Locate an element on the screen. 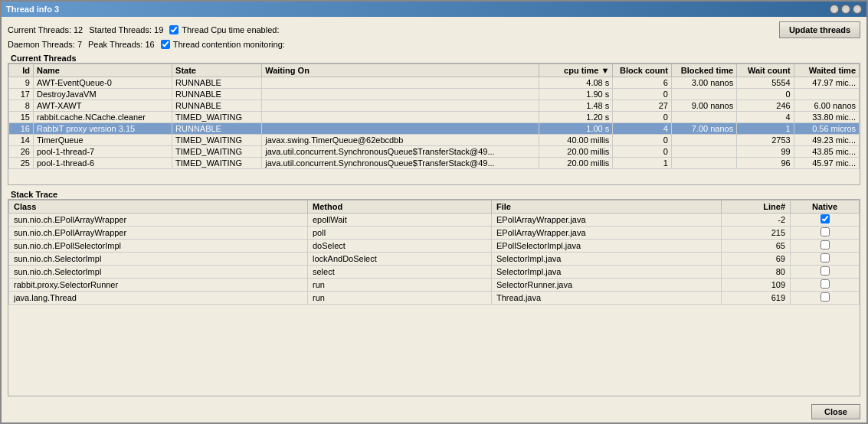 This screenshot has width=868, height=424. col-header-line: Line# is located at coordinates (756, 207).